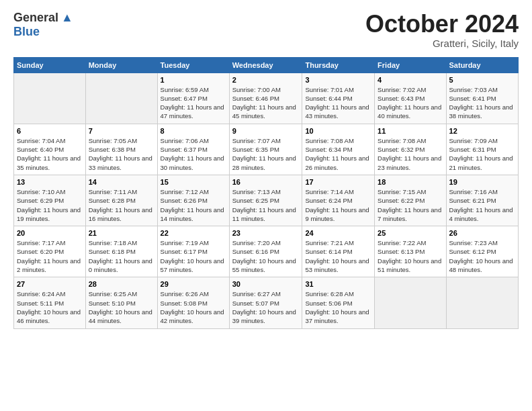 This screenshot has width=532, height=411. What do you see at coordinates (193, 308) in the screenshot?
I see `day-info: Sunrise: 6:26 AM Sunset: 5:08 PM Dayligh…` at bounding box center [193, 308].